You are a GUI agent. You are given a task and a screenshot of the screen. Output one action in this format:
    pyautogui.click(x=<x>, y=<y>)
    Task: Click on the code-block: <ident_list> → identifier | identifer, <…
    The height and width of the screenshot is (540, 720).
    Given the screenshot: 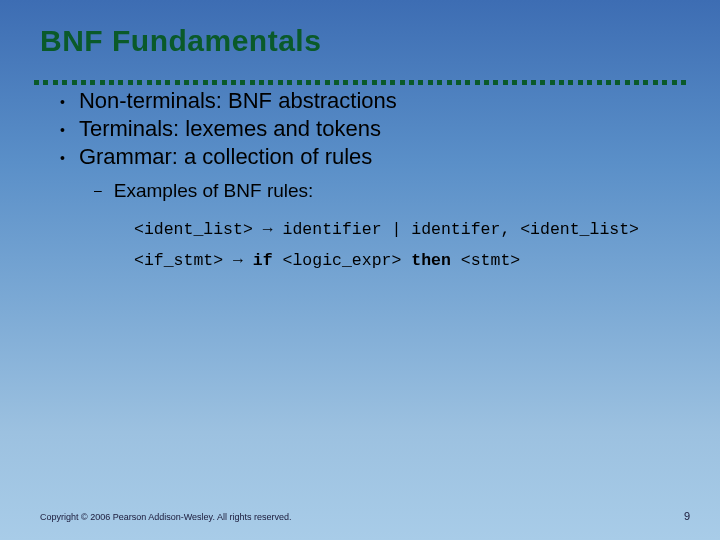 What is the action you would take?
    pyautogui.click(x=427, y=246)
    